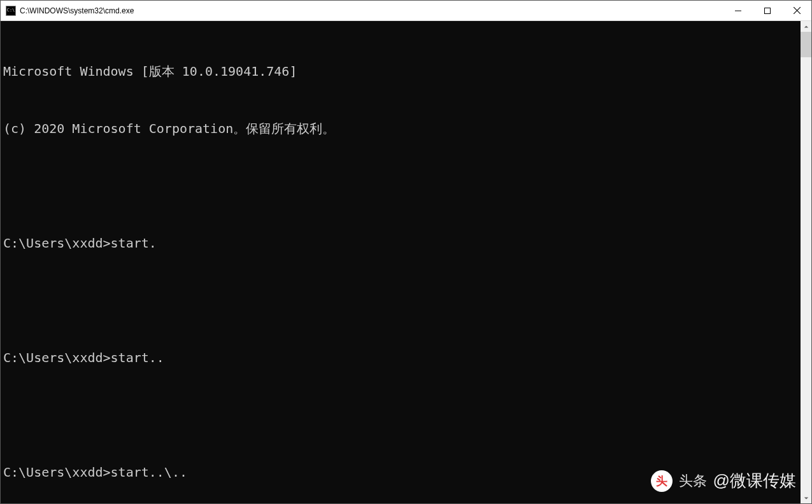 The image size is (812, 504). I want to click on titlebar: C:\ C:\WINDOWS\system32\cmd.exe, so click(406, 11).